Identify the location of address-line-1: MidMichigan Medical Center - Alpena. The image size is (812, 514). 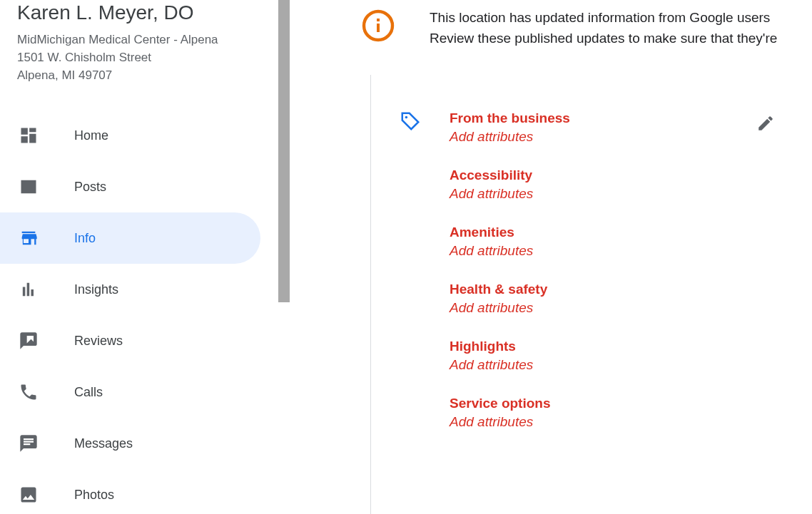
(139, 40).